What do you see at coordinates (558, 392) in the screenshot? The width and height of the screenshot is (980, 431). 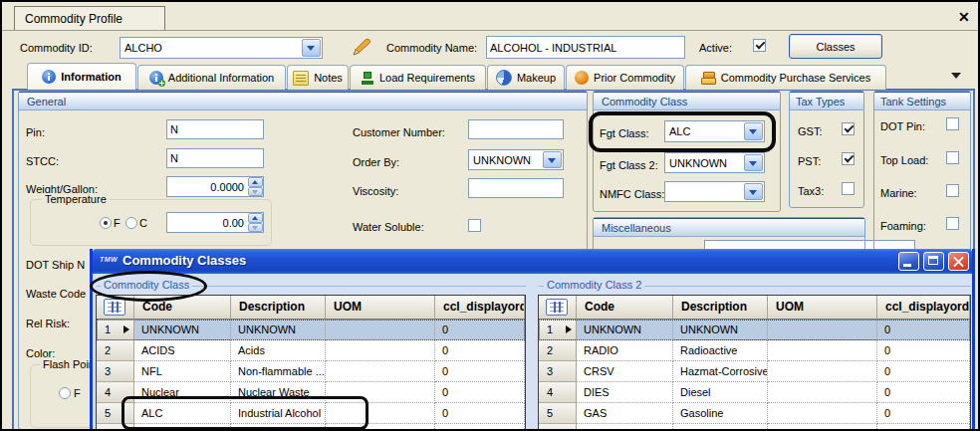 I see `row-header: 4` at bounding box center [558, 392].